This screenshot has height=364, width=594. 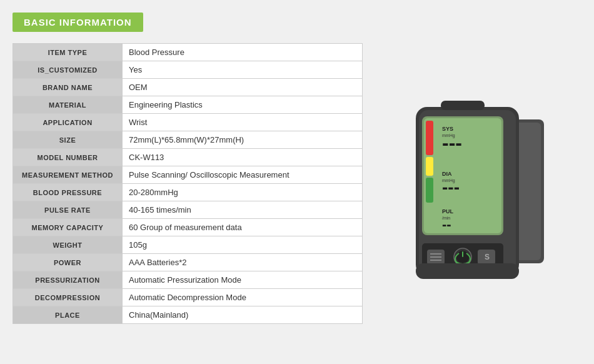 I want to click on table-row: APPLICATIONWrist, so click(x=188, y=123).